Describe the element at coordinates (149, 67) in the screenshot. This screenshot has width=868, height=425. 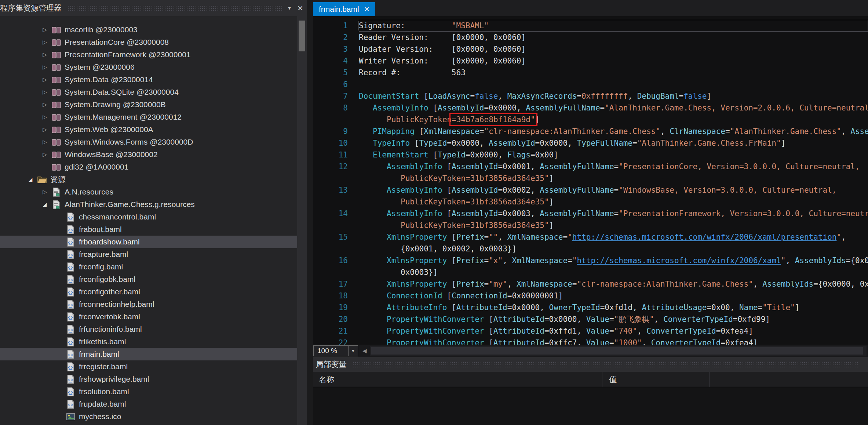
I see `tree-item: ▷System @23000006` at that location.